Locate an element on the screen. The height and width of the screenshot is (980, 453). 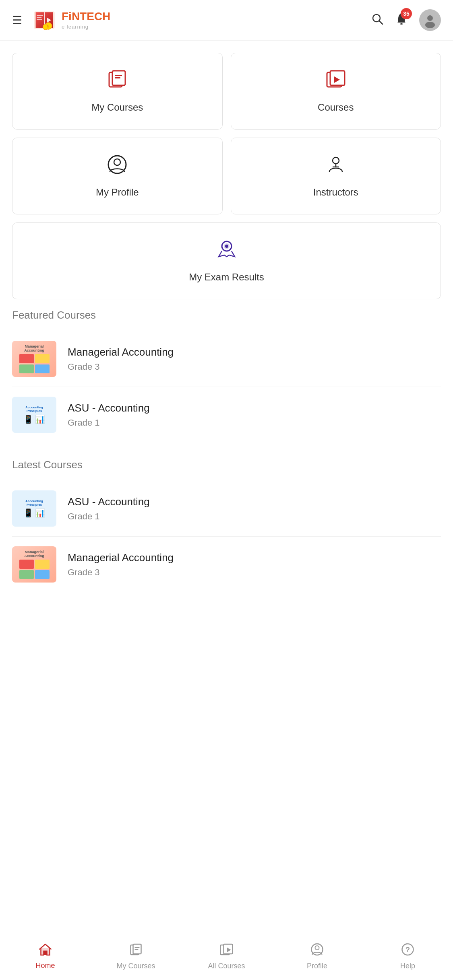
instructors-icon is located at coordinates (336, 167).